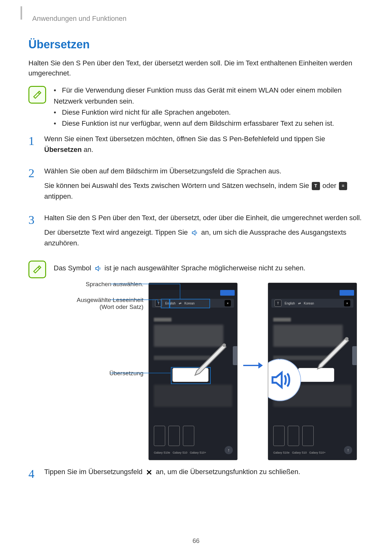 This screenshot has height=554, width=392. I want to click on note-text: ist je nach ausgewählter Sprache möglich…, so click(205, 268).